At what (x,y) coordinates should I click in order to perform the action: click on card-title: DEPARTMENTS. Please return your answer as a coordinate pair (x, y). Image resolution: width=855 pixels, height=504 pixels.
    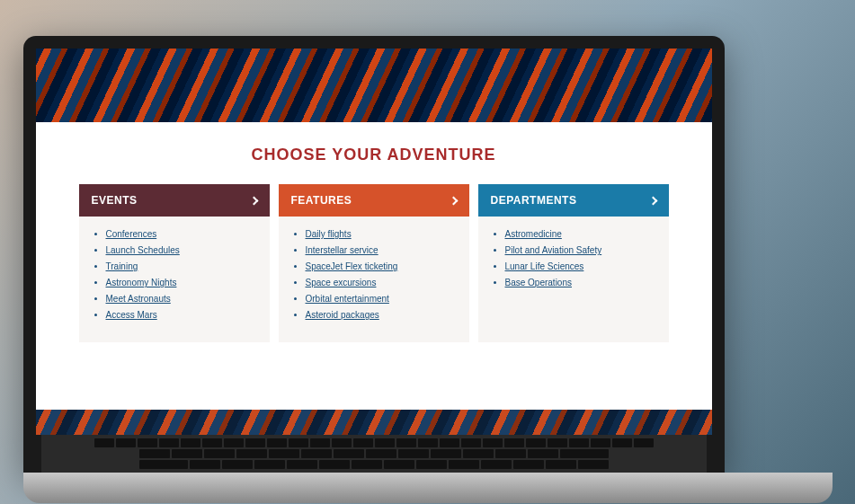
    Looking at the image, I should click on (534, 200).